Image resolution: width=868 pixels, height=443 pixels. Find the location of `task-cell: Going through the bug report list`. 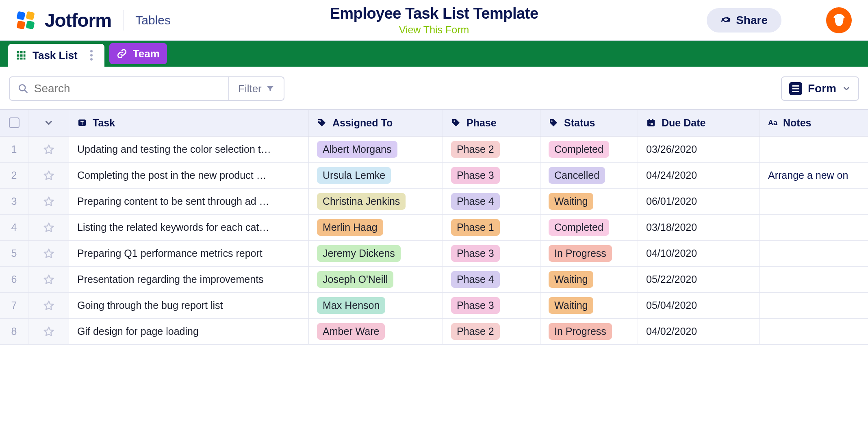

task-cell: Going through the bug report list is located at coordinates (189, 306).